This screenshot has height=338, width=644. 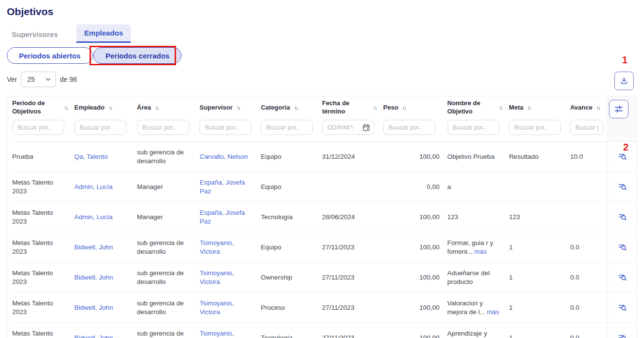 What do you see at coordinates (276, 336) in the screenshot?
I see `categoria-value: Tecnología` at bounding box center [276, 336].